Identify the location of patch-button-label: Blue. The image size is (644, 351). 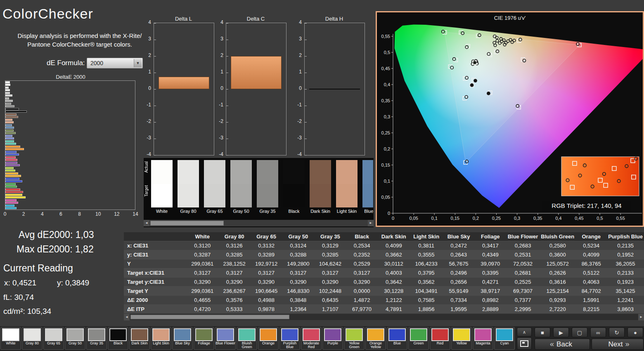
(397, 346).